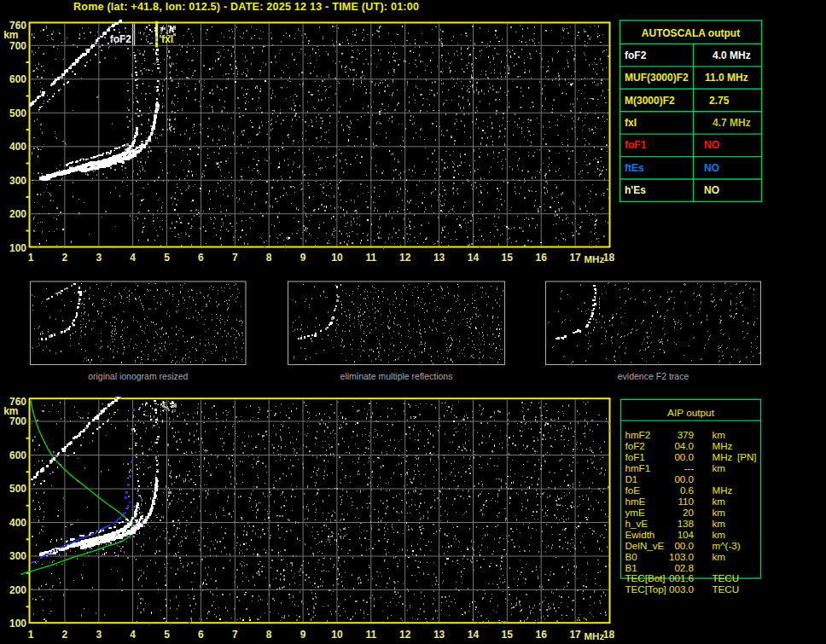 This screenshot has height=644, width=826. I want to click on svg-text: 12, so click(405, 635).